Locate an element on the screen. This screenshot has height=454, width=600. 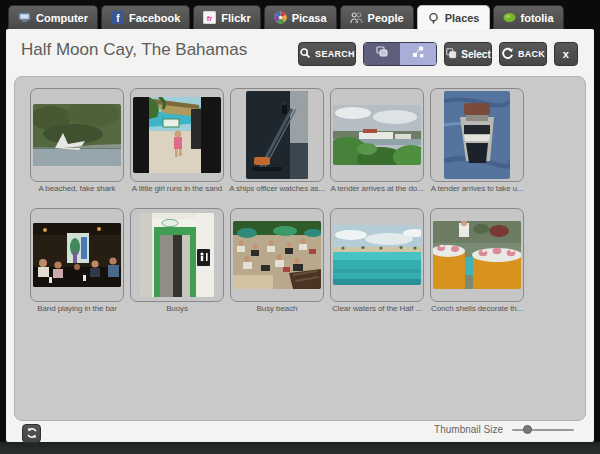
photo-tile-little-girl is located at coordinates (177, 135).